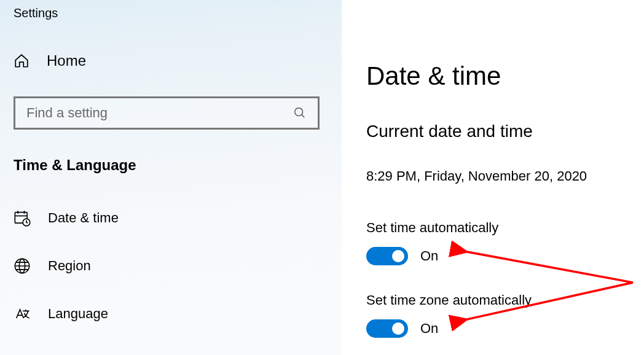 The height and width of the screenshot is (355, 644). Describe the element at coordinates (499, 315) in the screenshot. I see `toggle-set-timezone-auto: Set time zone automatically On` at that location.